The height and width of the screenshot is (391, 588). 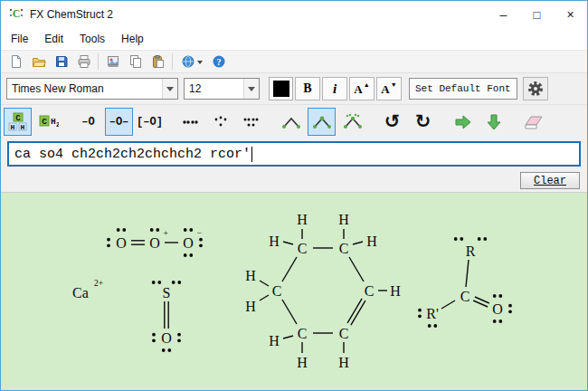 What do you see at coordinates (158, 62) in the screenshot?
I see `paste-button` at bounding box center [158, 62].